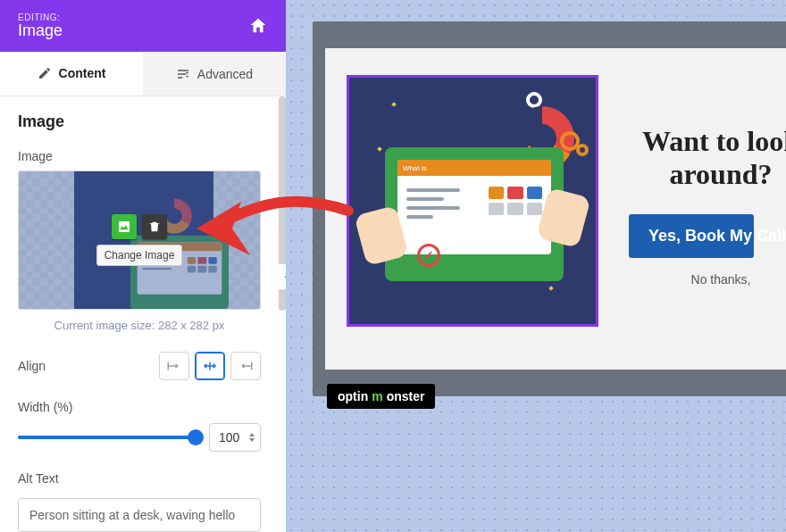  Describe the element at coordinates (174, 366) in the screenshot. I see `align-left-icon` at that location.